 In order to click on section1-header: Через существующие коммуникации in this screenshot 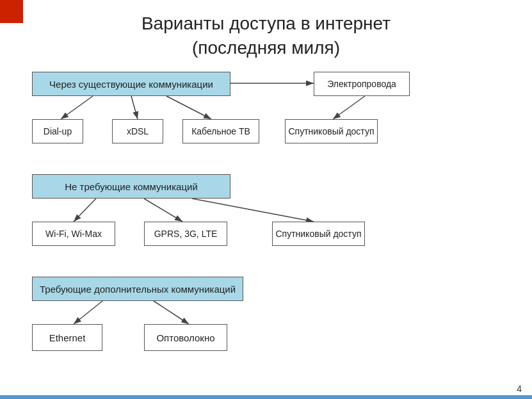, I will do `click(131, 84)`.